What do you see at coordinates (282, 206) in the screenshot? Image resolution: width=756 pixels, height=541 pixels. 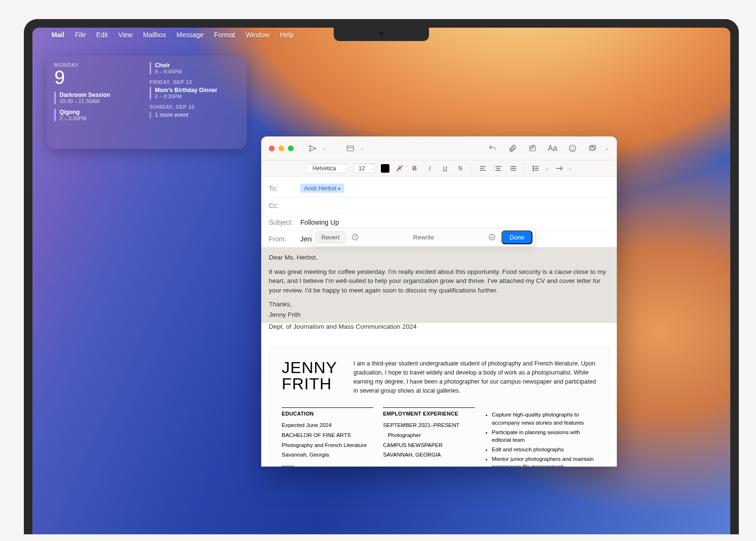 I see `cc-label: Cc:` at bounding box center [282, 206].